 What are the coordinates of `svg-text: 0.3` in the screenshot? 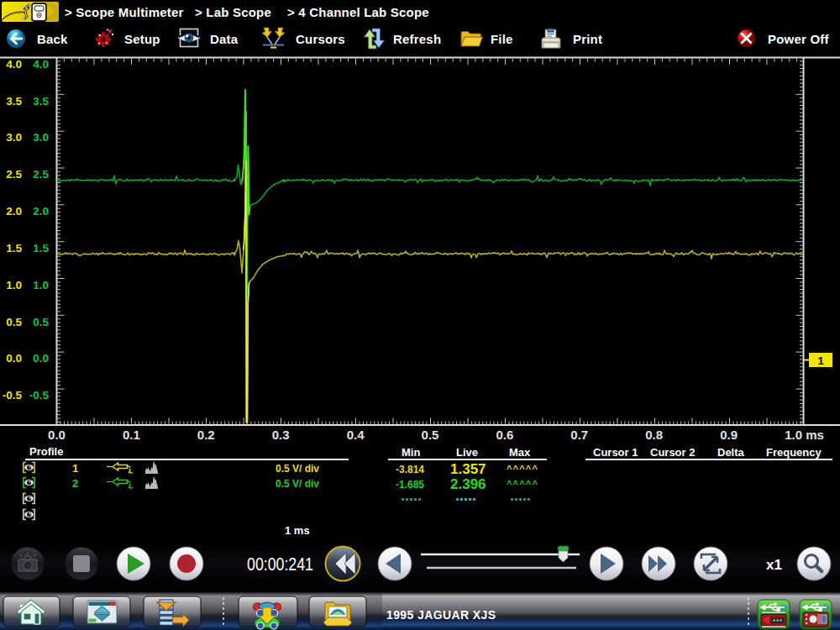 It's located at (281, 435).